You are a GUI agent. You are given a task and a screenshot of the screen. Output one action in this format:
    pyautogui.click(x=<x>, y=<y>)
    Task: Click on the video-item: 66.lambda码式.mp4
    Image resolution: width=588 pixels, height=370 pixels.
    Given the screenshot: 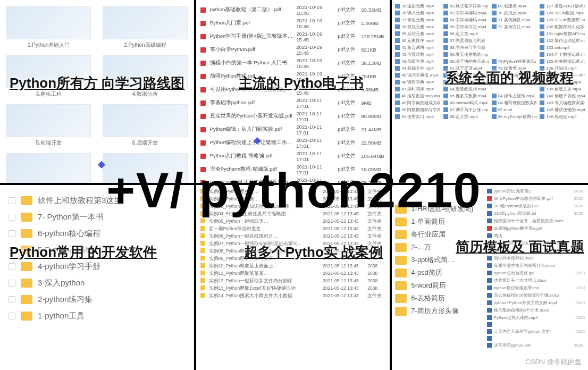 What is the action you would take?
    pyautogui.click(x=466, y=103)
    